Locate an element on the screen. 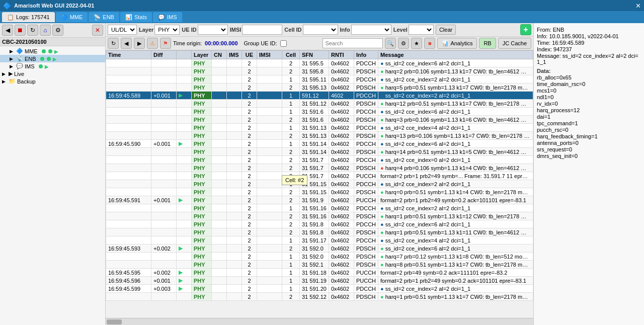 The image size is (644, 325). table-row: PHY 2 2 31 591.14 0x4602 PDSCH ●harq=14 … is located at coordinates (320, 152).